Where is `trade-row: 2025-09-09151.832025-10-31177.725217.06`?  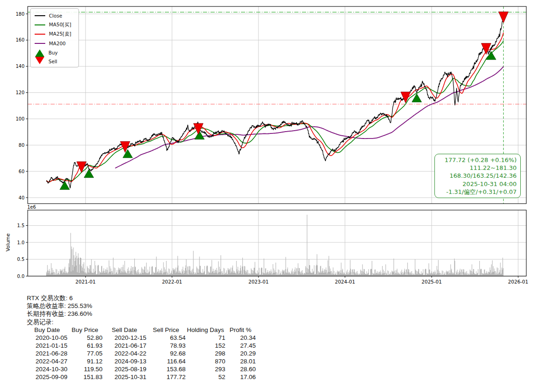
trade-row: 2025-09-09151.832025-10-31177.725217.06 is located at coordinates (141, 377).